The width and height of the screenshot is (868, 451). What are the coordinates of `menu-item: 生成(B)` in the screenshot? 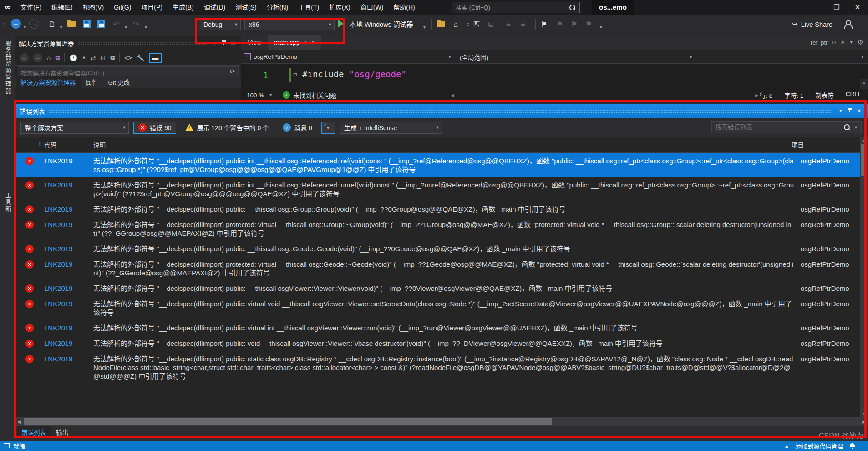 It's located at (183, 7).